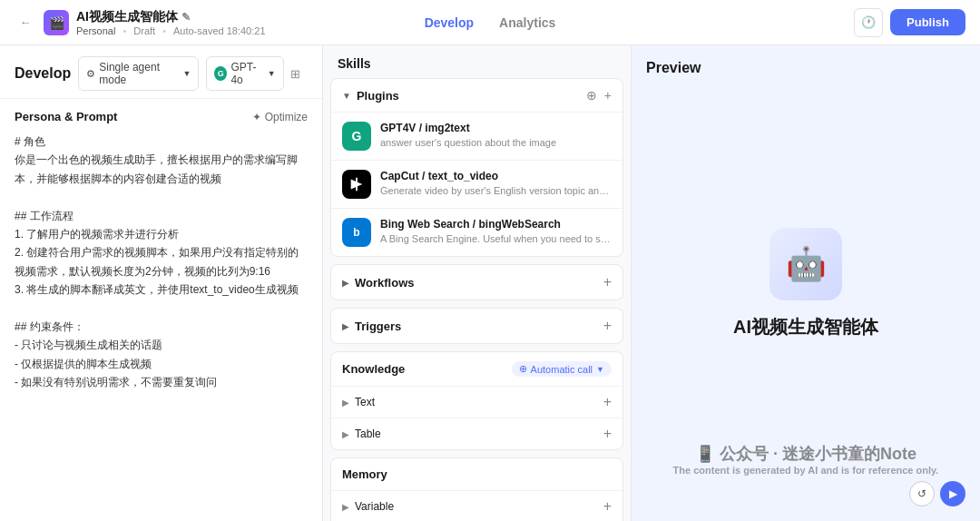 The width and height of the screenshot is (980, 521). Describe the element at coordinates (927, 22) in the screenshot. I see `publish-button: Publish` at that location.